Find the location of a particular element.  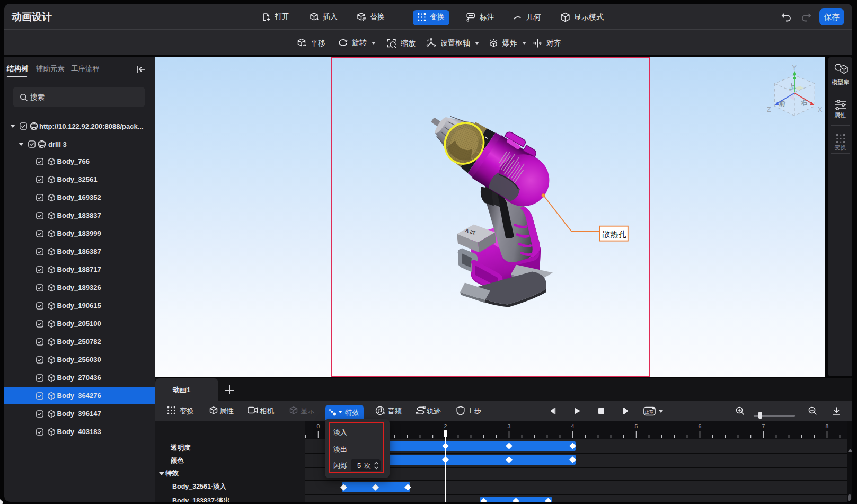

svg-text: X is located at coordinates (820, 109).